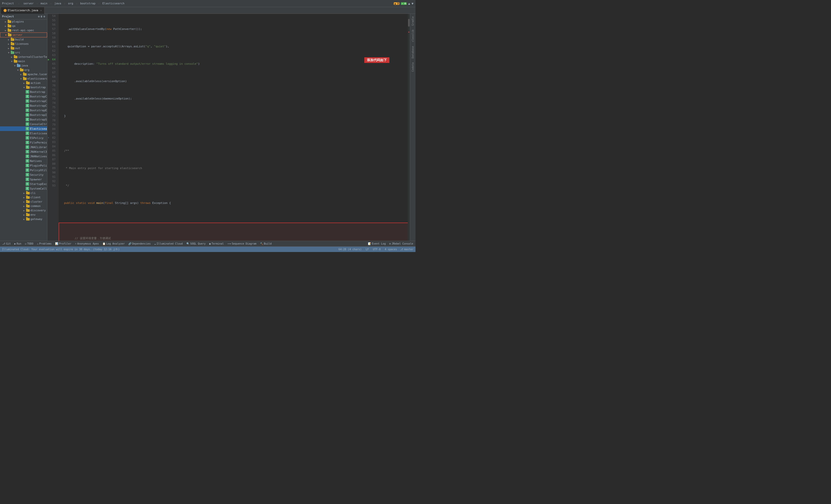 The height and width of the screenshot is (504, 831). Describe the element at coordinates (413, 67) in the screenshot. I see `codota-tab: Codota` at that location.